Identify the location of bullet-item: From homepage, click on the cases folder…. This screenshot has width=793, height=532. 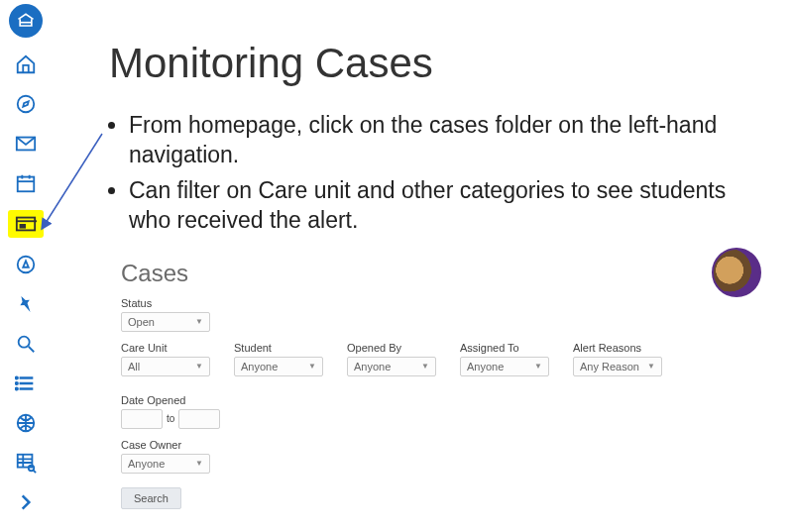
(446, 141).